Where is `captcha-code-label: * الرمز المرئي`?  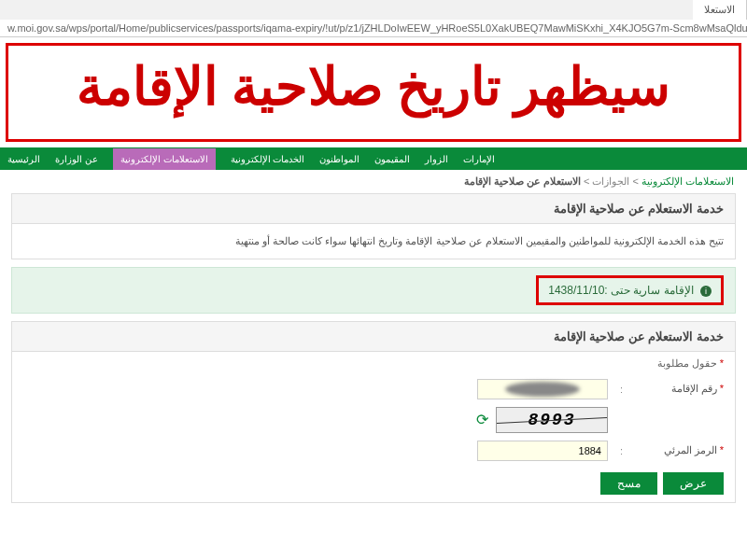 captcha-code-label: * الرمز المرئي is located at coordinates (677, 450).